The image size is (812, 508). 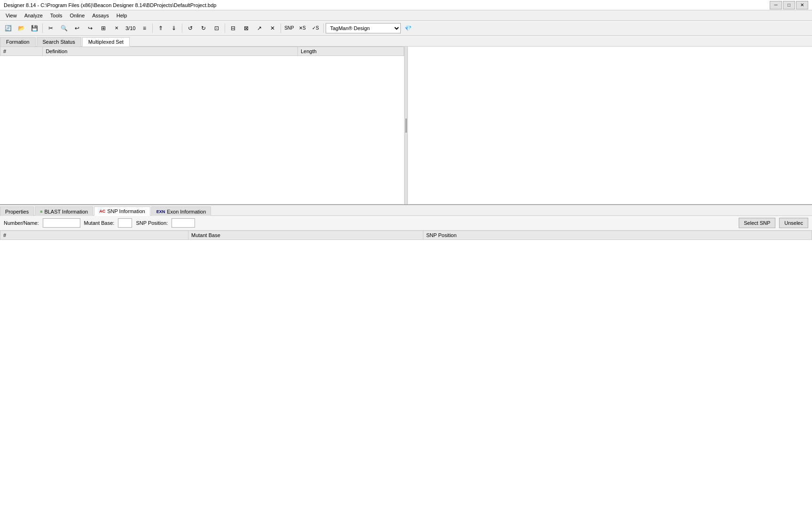 What do you see at coordinates (233, 28) in the screenshot?
I see `toolbar-btn-align: ⊟` at bounding box center [233, 28].